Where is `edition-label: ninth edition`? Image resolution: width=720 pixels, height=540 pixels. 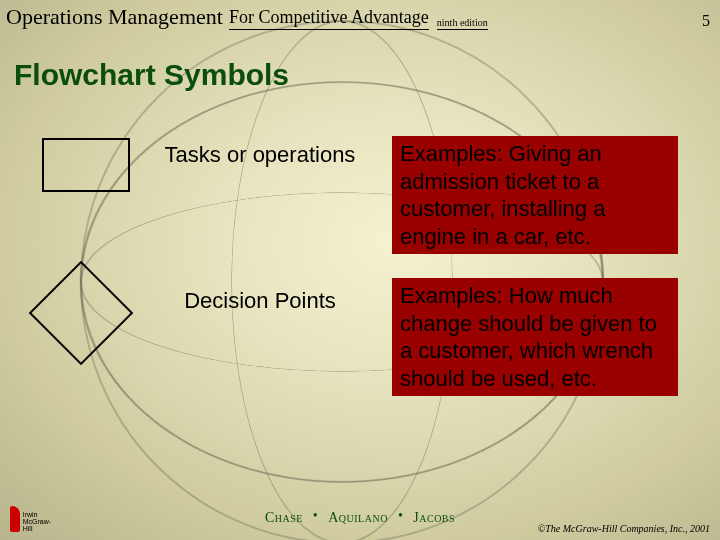
edition-label: ninth edition is located at coordinates (462, 24).